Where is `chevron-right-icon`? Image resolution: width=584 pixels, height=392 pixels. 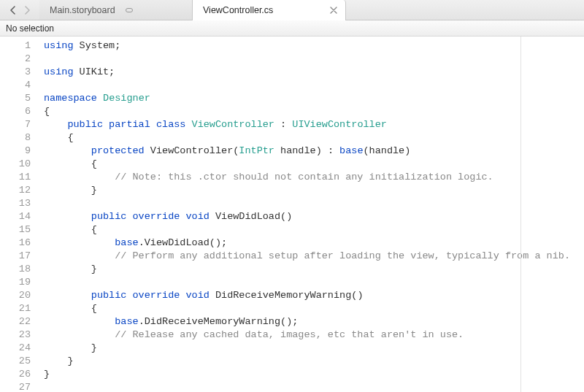
chevron-right-icon is located at coordinates (28, 10).